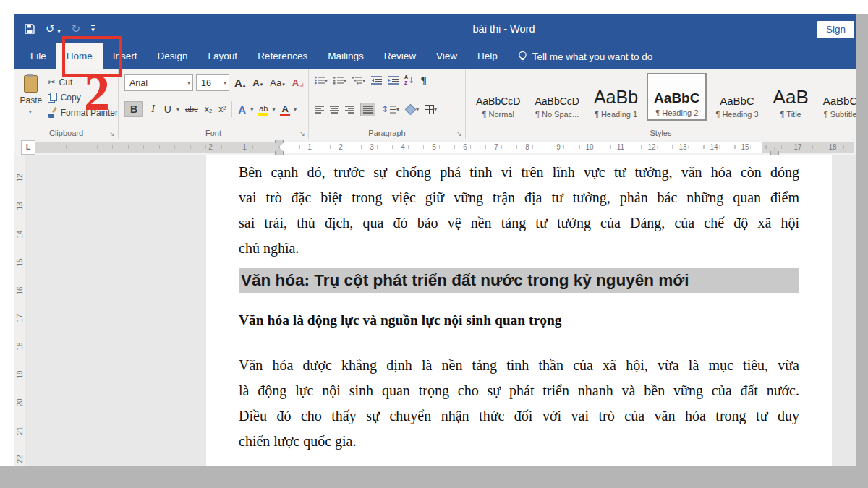 Image resolution: width=868 pixels, height=488 pixels. I want to click on ruler-number: 11, so click(621, 147).